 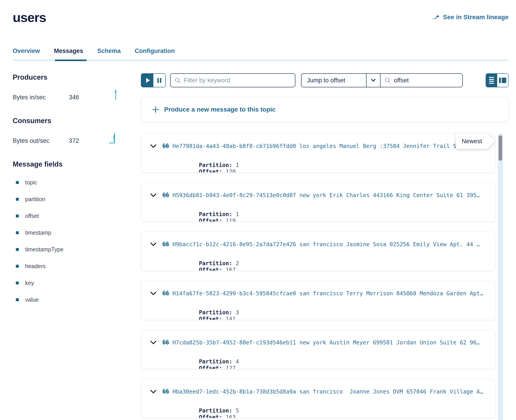 What do you see at coordinates (231, 318) in the screenshot?
I see `offset-value: 141` at bounding box center [231, 318].